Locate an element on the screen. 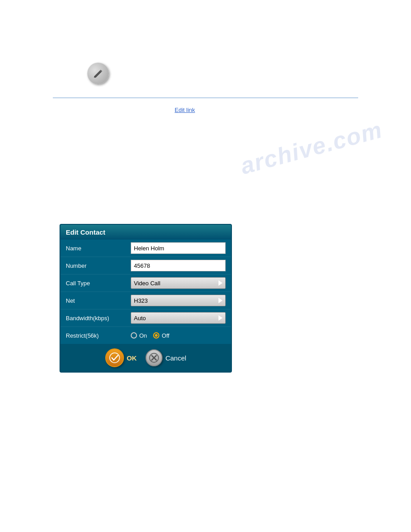 This screenshot has height=532, width=411. call-type-arrow-icon is located at coordinates (220, 283).